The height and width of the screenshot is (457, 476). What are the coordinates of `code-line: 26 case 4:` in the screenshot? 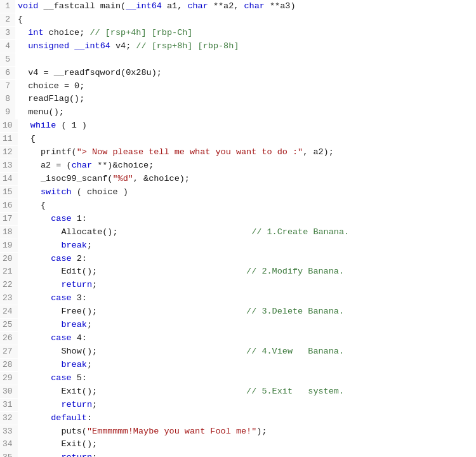 It's located at (238, 339).